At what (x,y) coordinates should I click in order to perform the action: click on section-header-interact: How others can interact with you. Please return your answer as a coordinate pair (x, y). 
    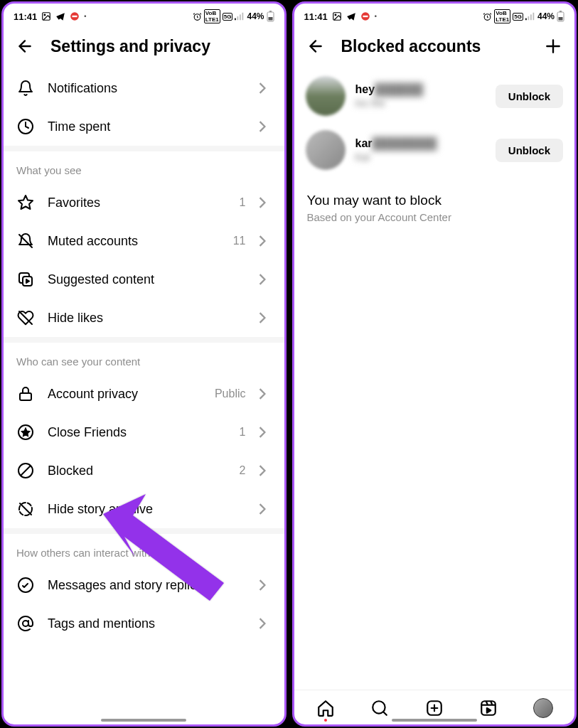
    Looking at the image, I should click on (144, 550).